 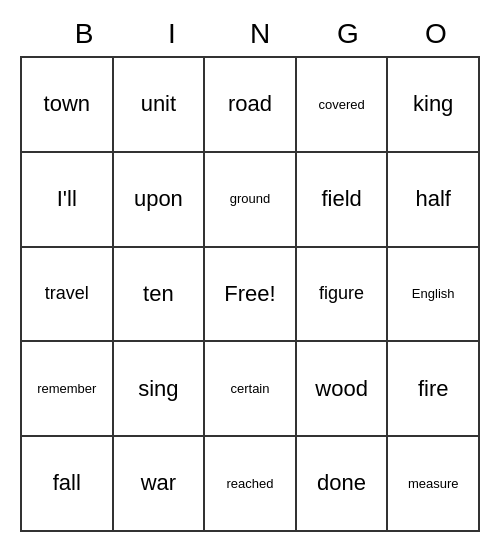 I want to click on header-o: O, so click(x=436, y=34).